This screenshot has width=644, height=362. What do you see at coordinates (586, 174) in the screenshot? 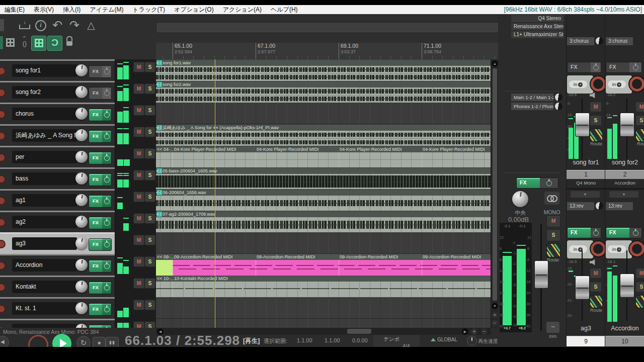
I see `track-number: 1` at bounding box center [586, 174].